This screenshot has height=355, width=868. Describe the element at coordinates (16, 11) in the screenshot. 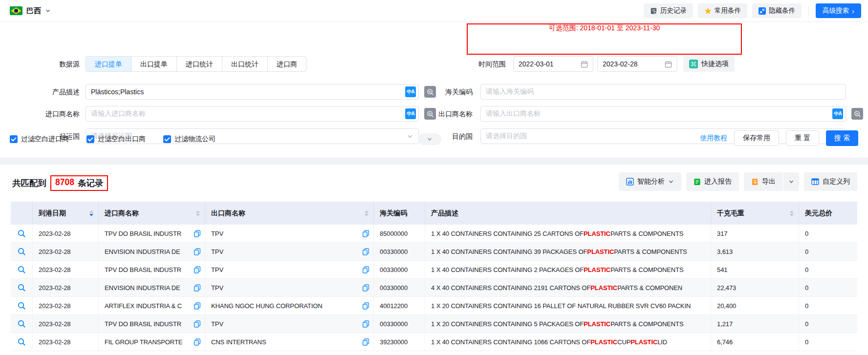

I see `brazil-flag-icon` at that location.